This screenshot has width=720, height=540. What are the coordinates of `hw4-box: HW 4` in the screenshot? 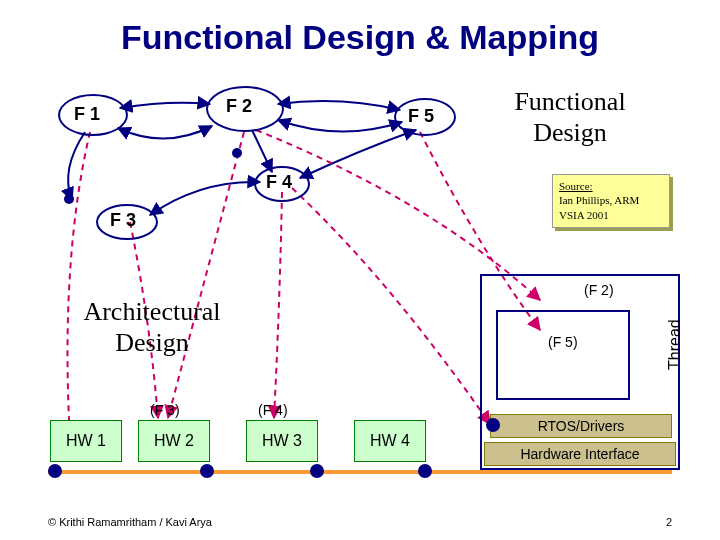 It's located at (390, 441).